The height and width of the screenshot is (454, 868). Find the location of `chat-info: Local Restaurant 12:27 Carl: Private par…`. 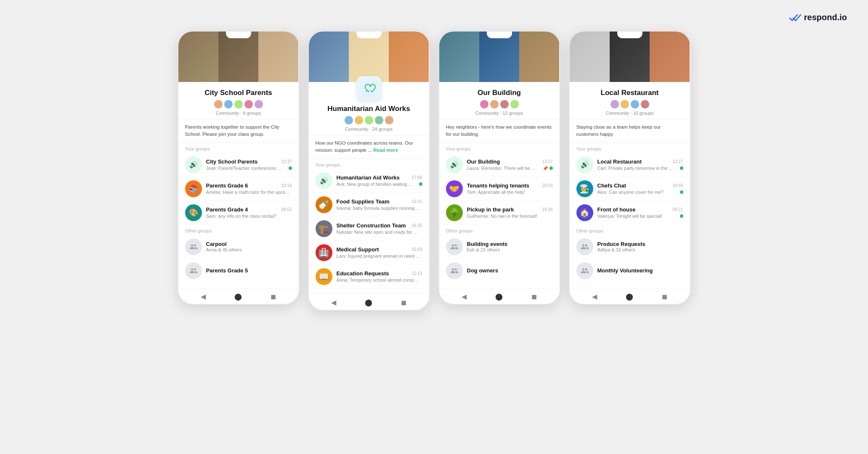

chat-info: Local Restaurant 12:27 Carl: Private par… is located at coordinates (640, 165).